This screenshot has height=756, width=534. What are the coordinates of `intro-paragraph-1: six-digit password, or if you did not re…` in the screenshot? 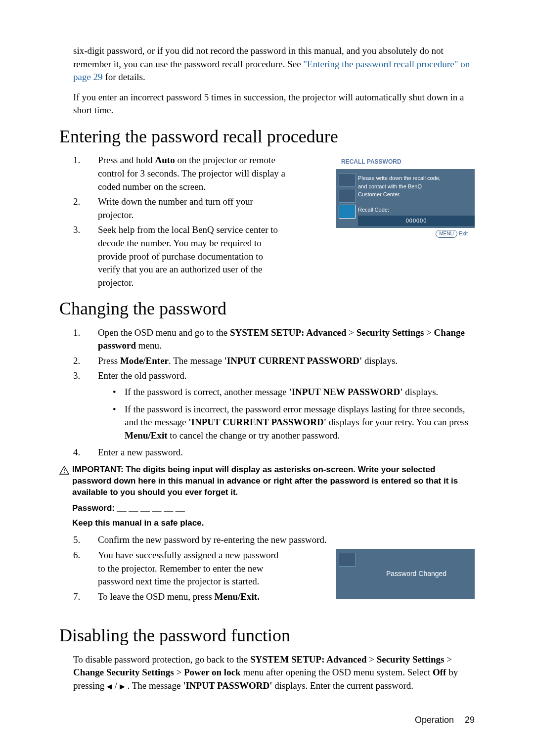 It's located at (274, 64).